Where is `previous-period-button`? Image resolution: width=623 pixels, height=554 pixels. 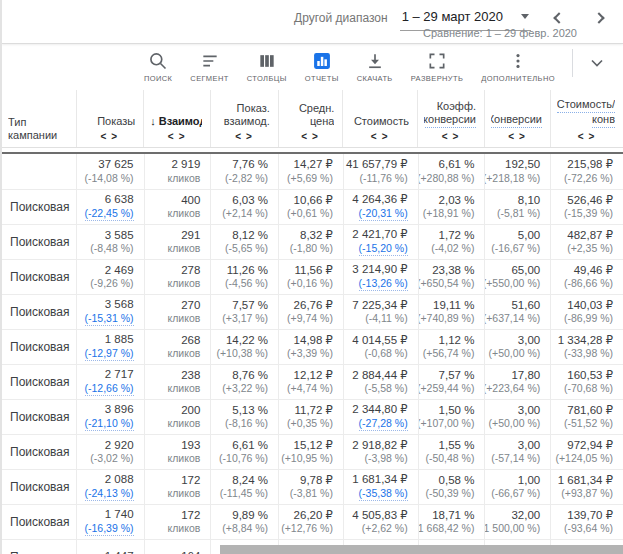
previous-period-button is located at coordinates (559, 18).